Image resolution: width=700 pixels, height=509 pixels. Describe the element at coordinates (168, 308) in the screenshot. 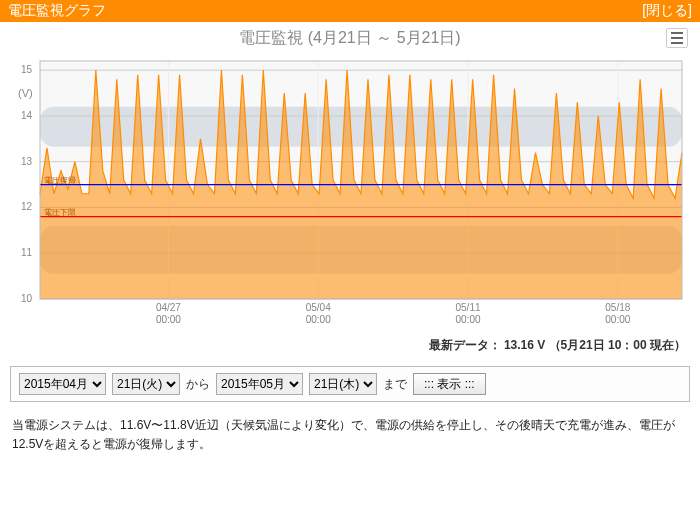

I see `svg-text: 04/27` at that location.